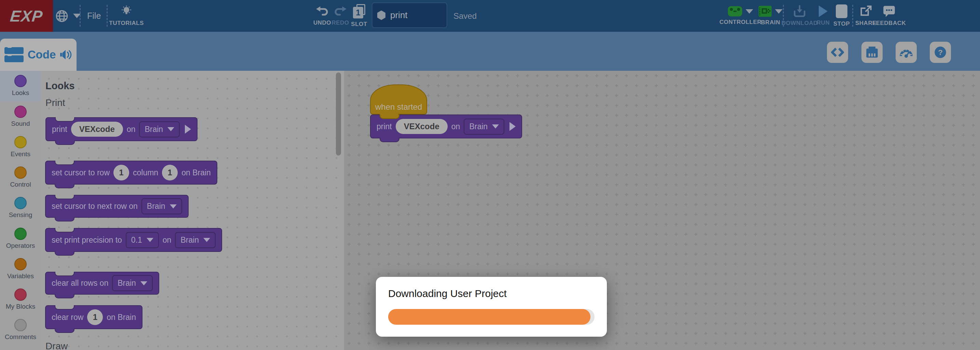  I want to click on progress-track, so click(492, 317).